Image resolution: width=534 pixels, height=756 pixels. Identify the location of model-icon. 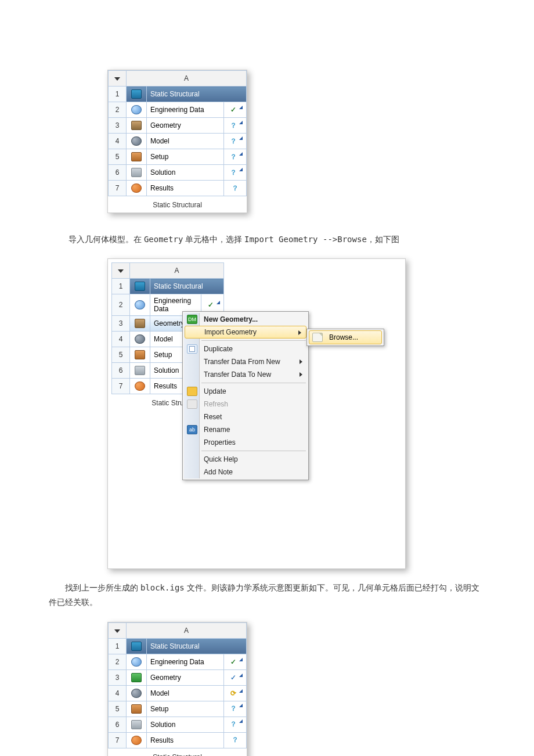
(136, 693).